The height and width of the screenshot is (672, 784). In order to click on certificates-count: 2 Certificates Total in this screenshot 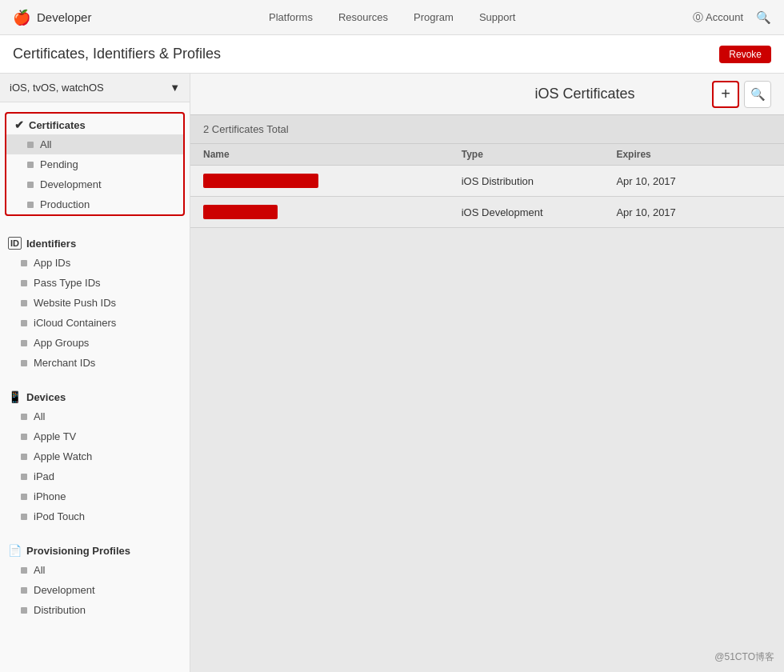, I will do `click(487, 130)`.